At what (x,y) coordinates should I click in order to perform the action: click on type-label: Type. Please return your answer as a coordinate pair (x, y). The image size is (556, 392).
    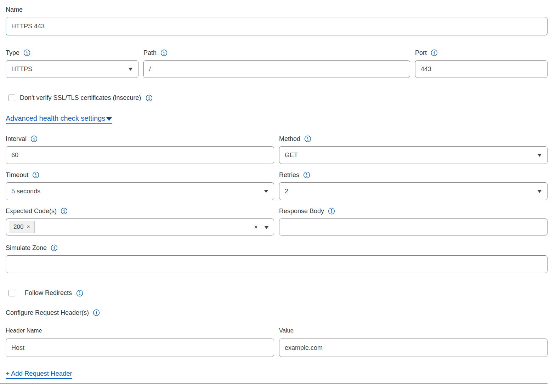
    Looking at the image, I should click on (13, 53).